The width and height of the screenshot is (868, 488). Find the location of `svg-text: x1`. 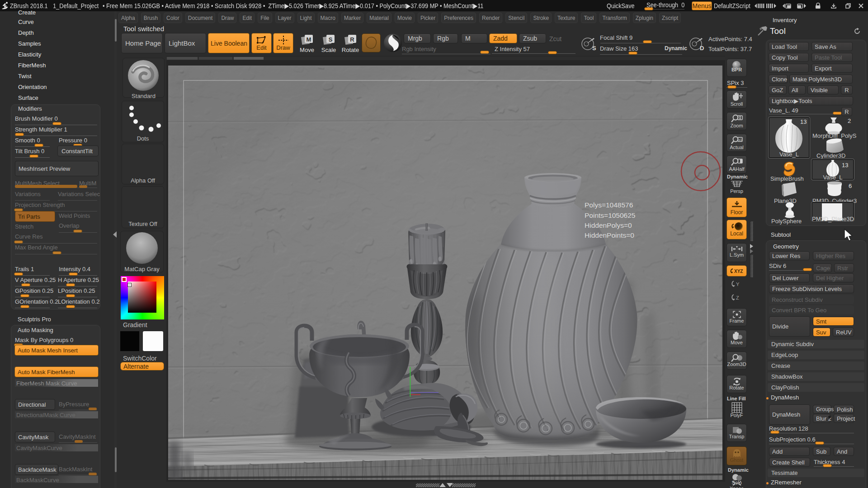

svg-text: x1 is located at coordinates (740, 140).